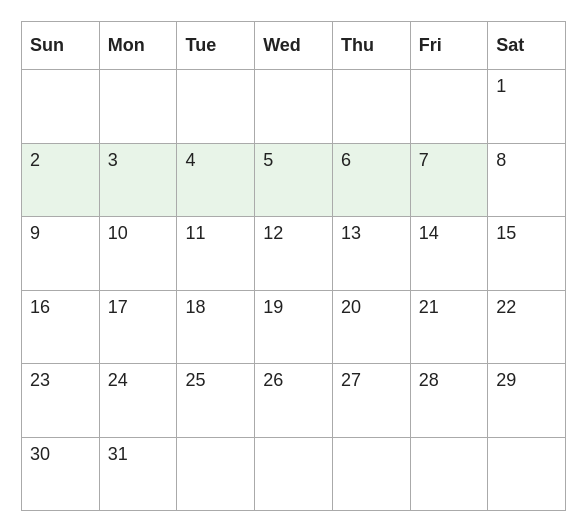  Describe the element at coordinates (294, 254) in the screenshot. I see `calendar-day-12: 12` at that location.